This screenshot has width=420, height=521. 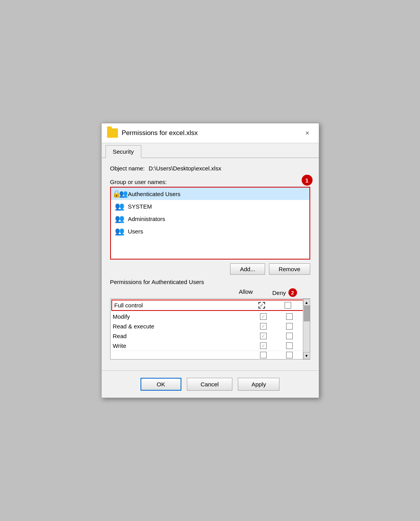 I want to click on perm-table-outer: Allow Deny 2 Full control, so click(x=210, y=323).